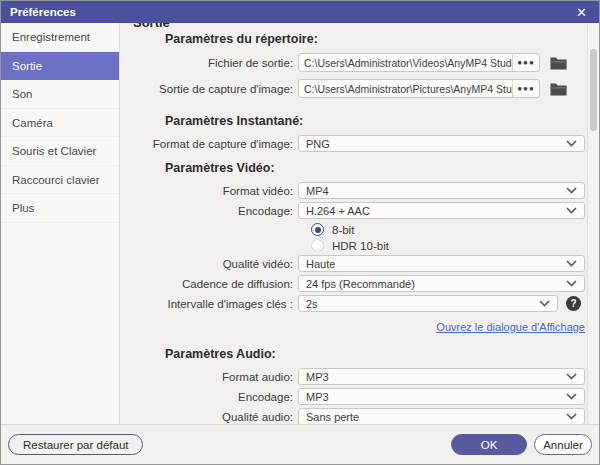  What do you see at coordinates (510, 327) in the screenshot?
I see `open-display-dialog-link: Ouvrez le dialogue d'Affichage` at bounding box center [510, 327].